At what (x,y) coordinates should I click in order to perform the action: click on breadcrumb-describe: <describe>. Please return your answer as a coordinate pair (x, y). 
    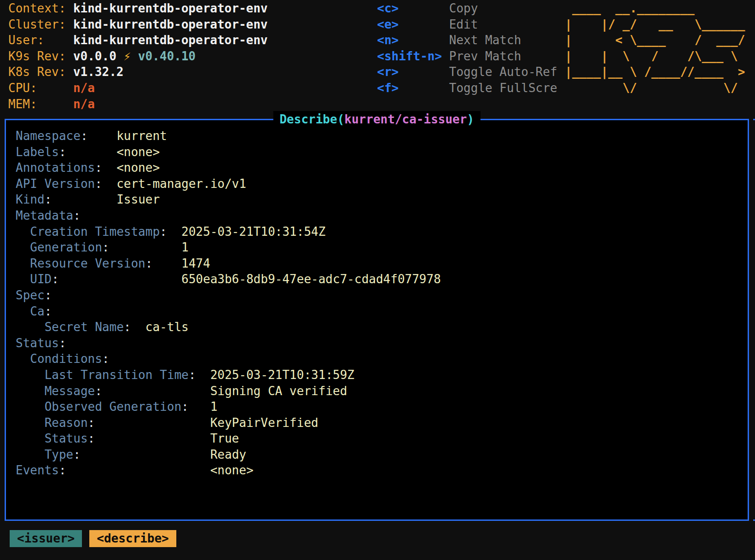
    Looking at the image, I should click on (133, 539).